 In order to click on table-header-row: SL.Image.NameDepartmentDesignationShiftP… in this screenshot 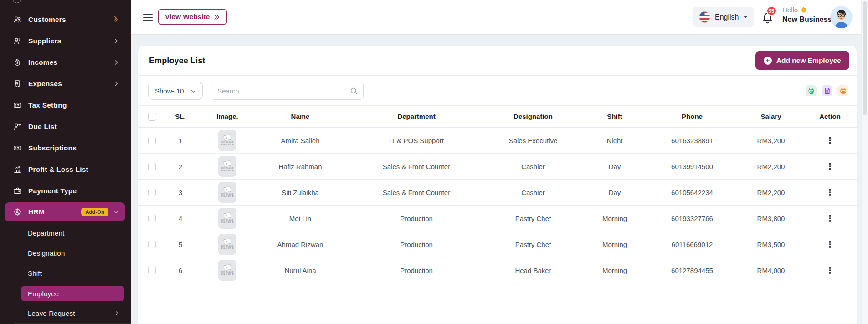, I will do `click(498, 117)`.